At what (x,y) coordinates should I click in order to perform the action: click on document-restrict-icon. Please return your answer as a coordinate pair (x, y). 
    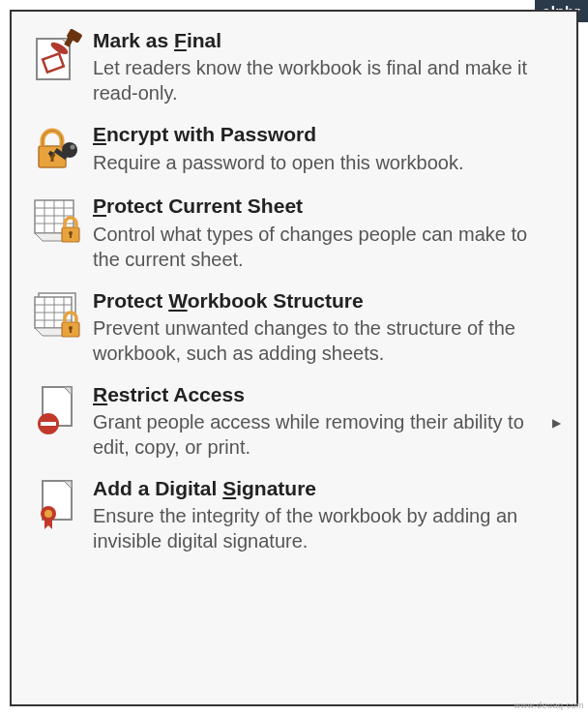
    Looking at the image, I should click on (58, 409).